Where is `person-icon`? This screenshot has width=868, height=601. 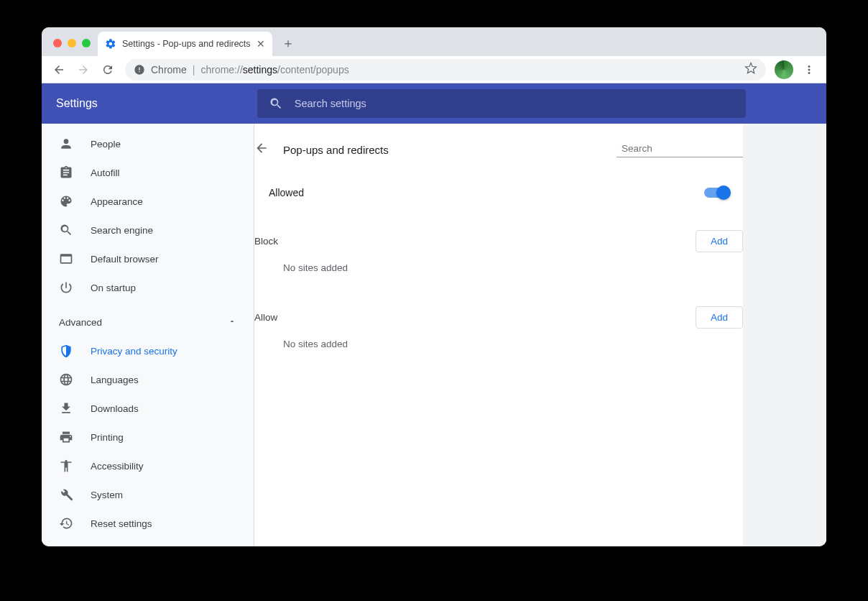
person-icon is located at coordinates (66, 144).